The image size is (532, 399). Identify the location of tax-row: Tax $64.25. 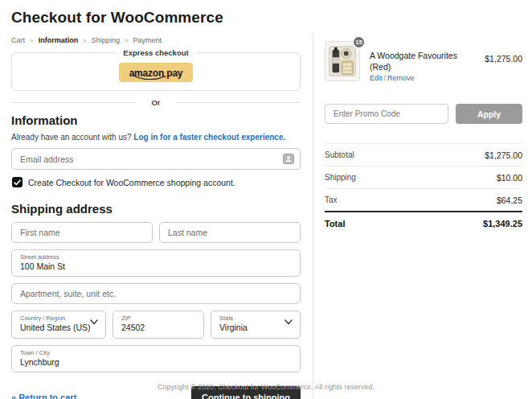
(424, 200).